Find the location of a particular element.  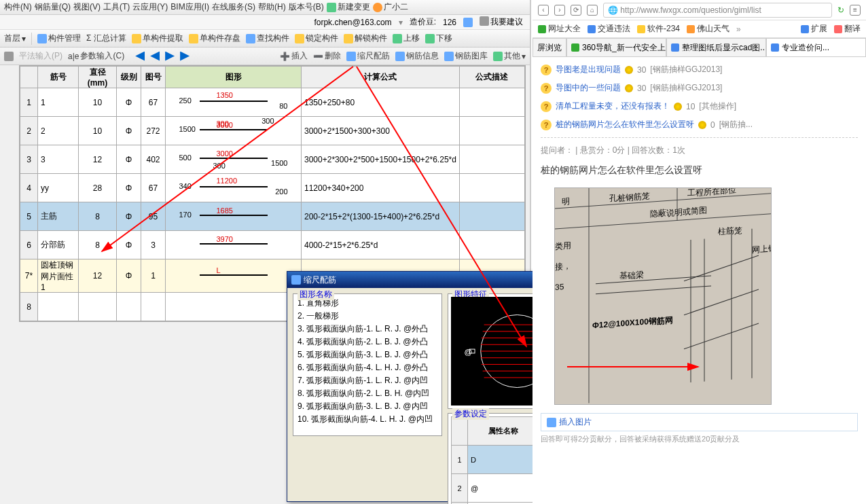

home-button: ⌂ is located at coordinates (592, 10).